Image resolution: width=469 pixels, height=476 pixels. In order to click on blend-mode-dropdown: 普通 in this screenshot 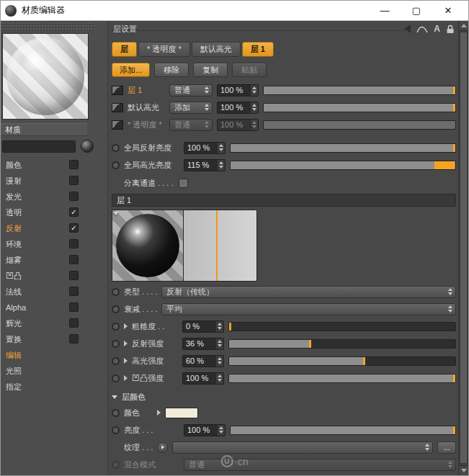, I will do `click(191, 91)`.